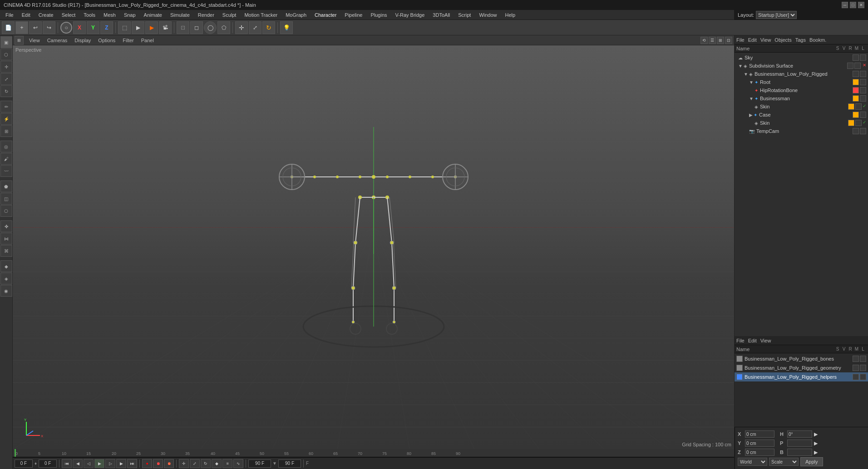 This screenshot has height=469, width=868. Describe the element at coordinates (124, 28) in the screenshot. I see `toolbar-render-region: ⬚` at that location.